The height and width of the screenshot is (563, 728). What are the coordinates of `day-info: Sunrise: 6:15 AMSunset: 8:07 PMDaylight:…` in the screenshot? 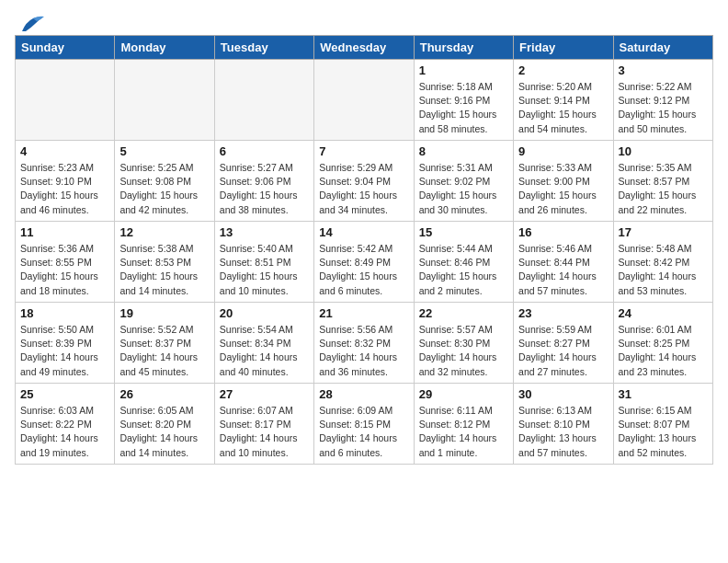 It's located at (664, 432).